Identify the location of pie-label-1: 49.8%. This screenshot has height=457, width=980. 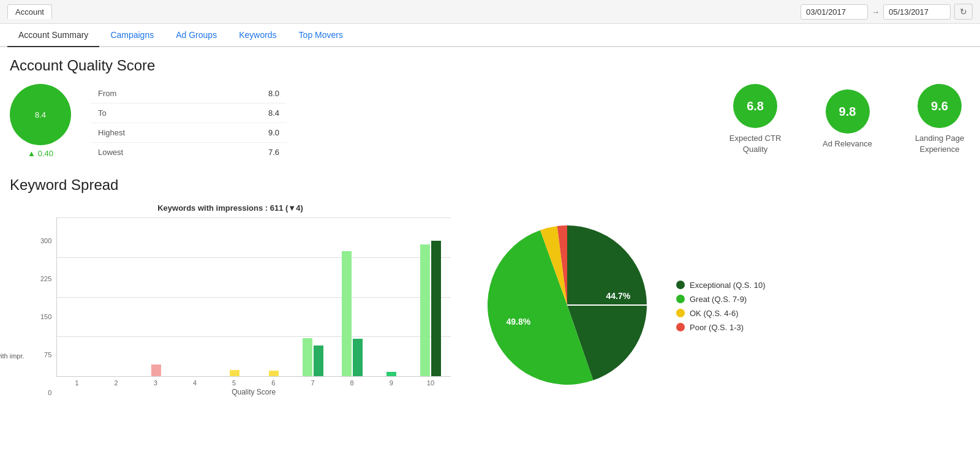
(518, 322).